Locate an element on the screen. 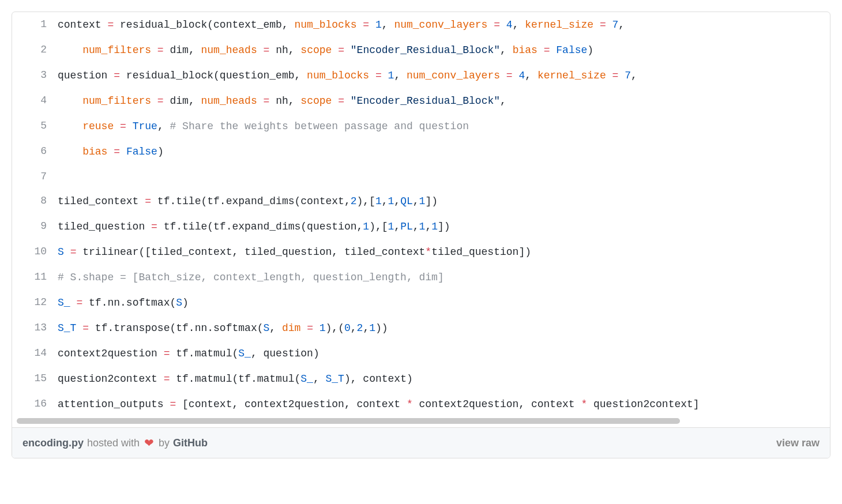  line-number: 12 is located at coordinates (35, 303).